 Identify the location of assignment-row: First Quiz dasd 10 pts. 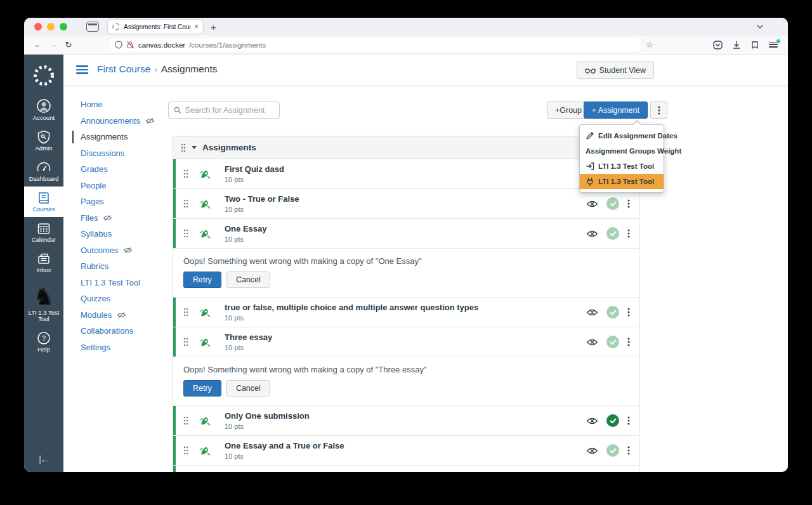
(406, 174).